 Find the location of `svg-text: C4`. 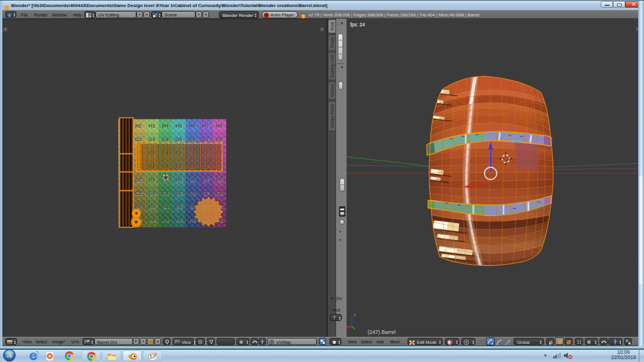

svg-text: C4 is located at coordinates (165, 193).